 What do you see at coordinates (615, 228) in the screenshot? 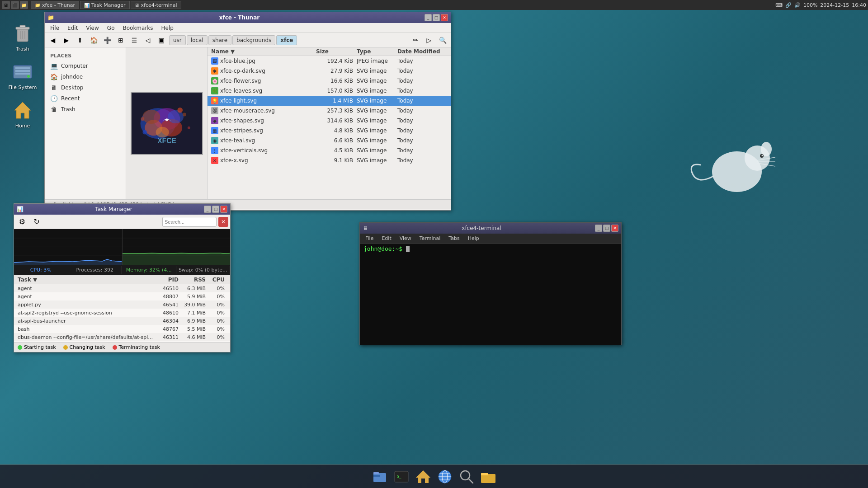
I see `terminal-close-button: ✕` at bounding box center [615, 228].